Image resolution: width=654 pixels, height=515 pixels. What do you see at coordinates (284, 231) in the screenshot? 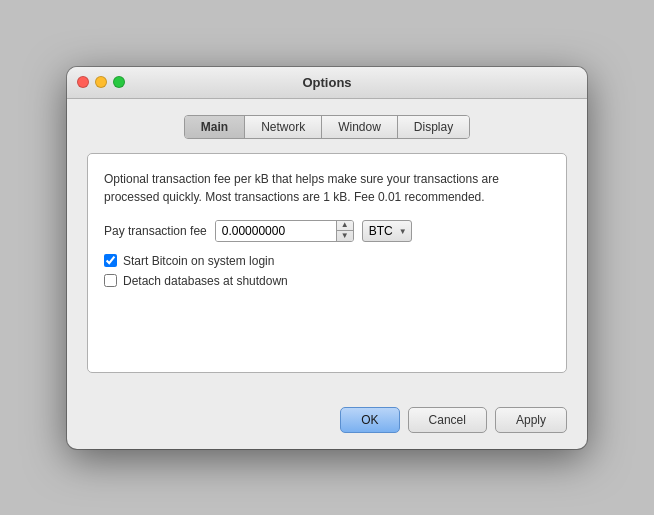
I see `fee-input-container: ▲ ▼` at bounding box center [284, 231].